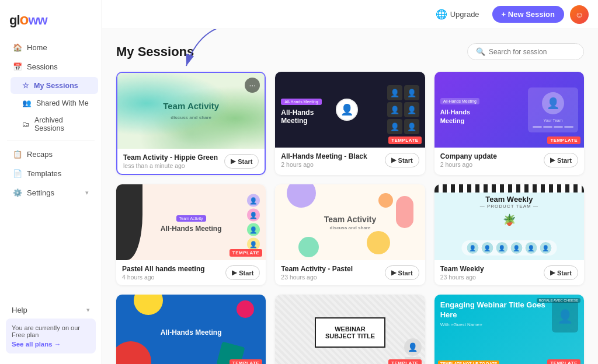 The height and width of the screenshot is (364, 598). Describe the element at coordinates (463, 269) in the screenshot. I see `card-title: Team Weekly` at that location.